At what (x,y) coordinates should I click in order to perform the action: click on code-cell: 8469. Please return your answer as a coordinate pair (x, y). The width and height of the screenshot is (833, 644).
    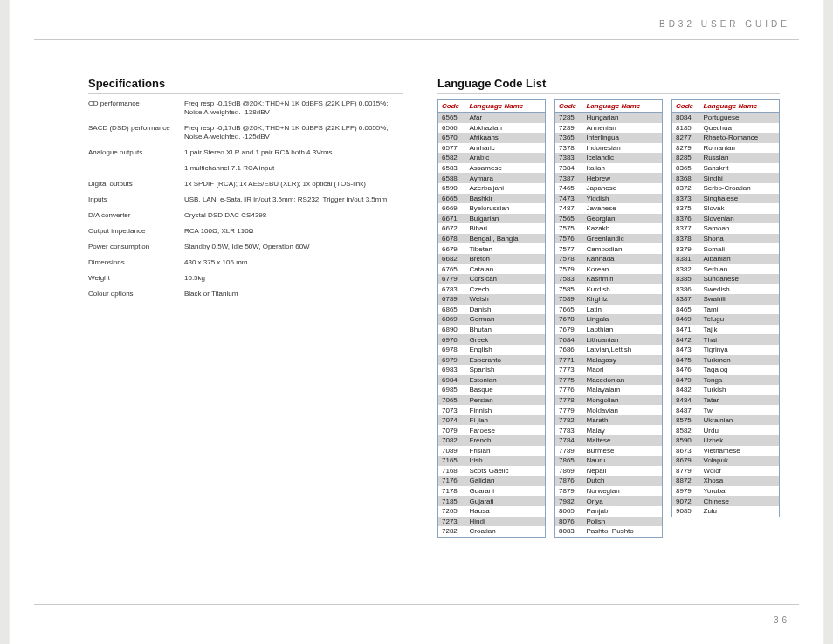
    Looking at the image, I should click on (686, 319).